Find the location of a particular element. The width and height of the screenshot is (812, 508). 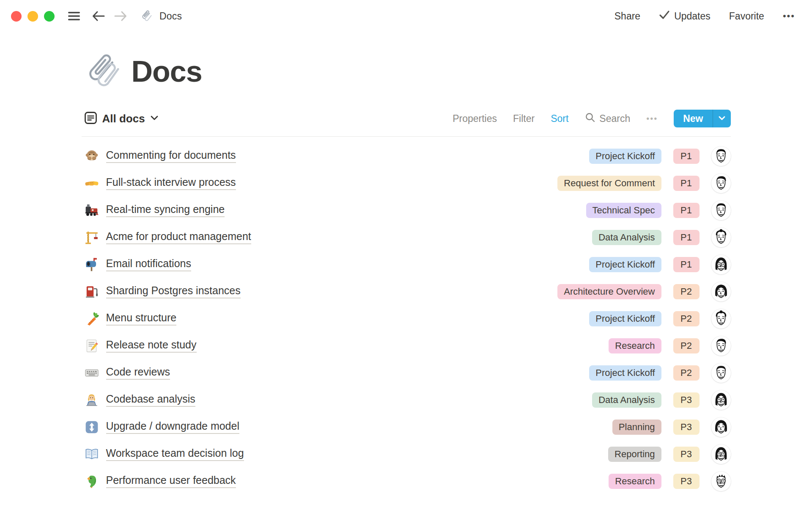

sidebar-toggle-button is located at coordinates (74, 16).